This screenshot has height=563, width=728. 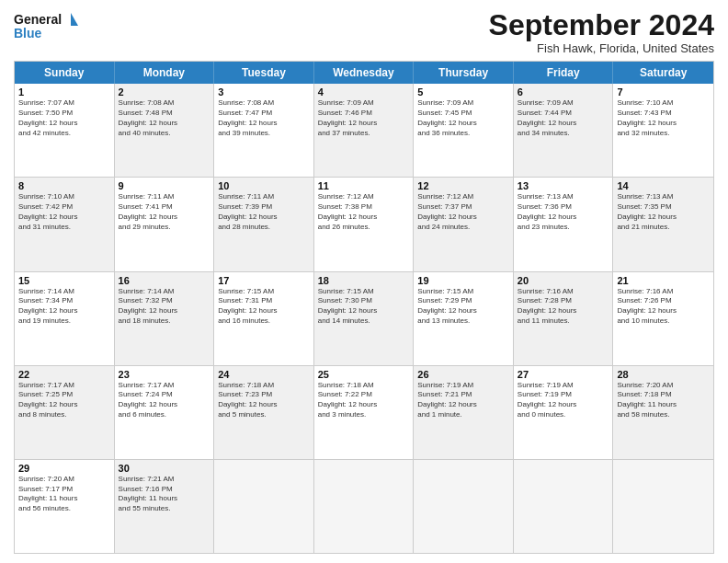 What do you see at coordinates (64, 318) in the screenshot?
I see `day-cell-15: 15Sunrise: 7:14 AM Sunset: 7:34 PM Dayli…` at bounding box center [64, 318].